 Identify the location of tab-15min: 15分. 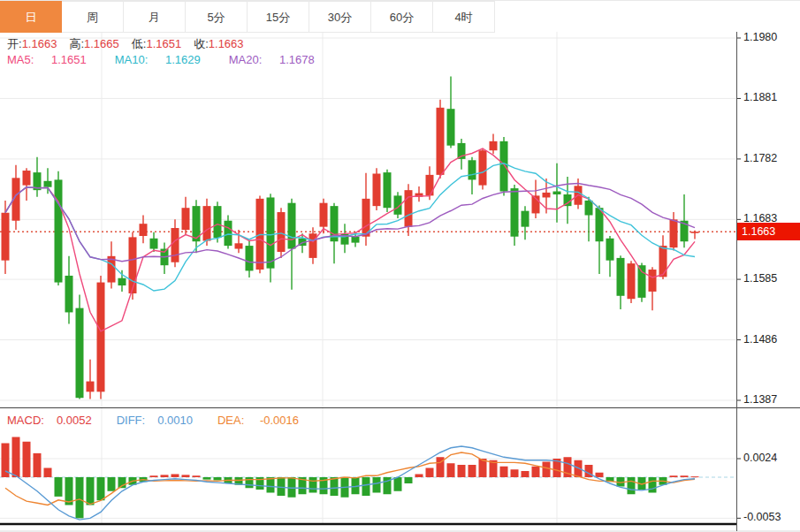
(278, 17).